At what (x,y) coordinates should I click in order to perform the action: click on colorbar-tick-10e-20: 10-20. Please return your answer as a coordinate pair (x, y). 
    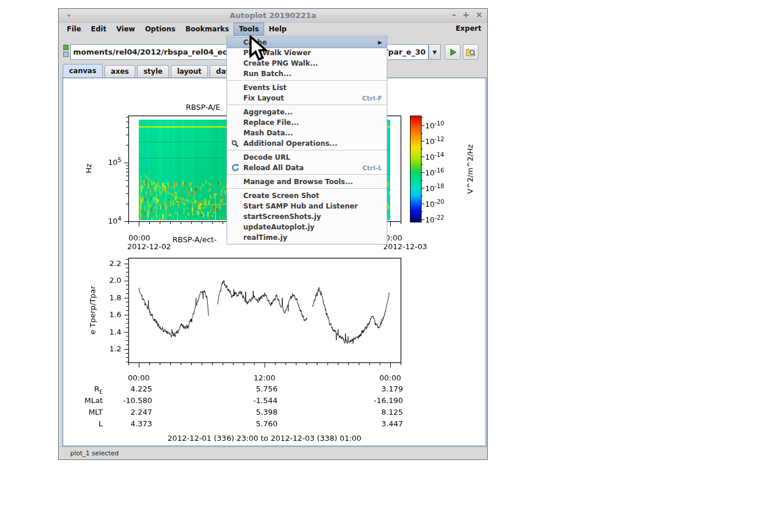
    Looking at the image, I should click on (434, 203).